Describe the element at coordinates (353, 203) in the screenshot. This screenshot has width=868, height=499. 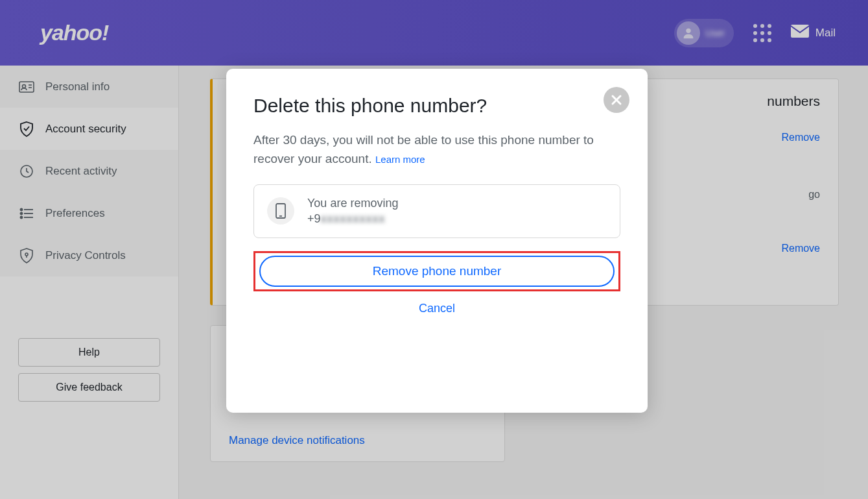
I see `removing-label: You are removing` at that location.